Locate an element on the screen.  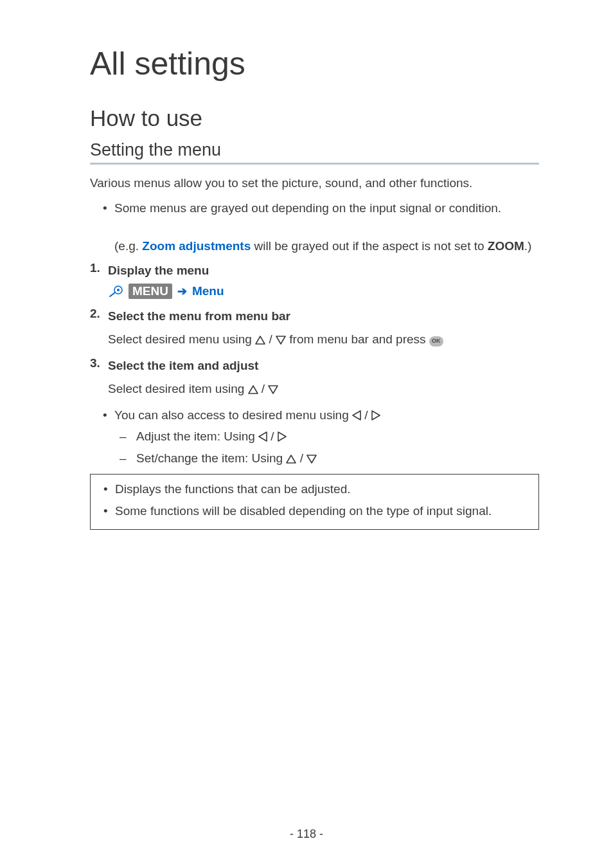
menu-chip: MENU is located at coordinates (150, 291).